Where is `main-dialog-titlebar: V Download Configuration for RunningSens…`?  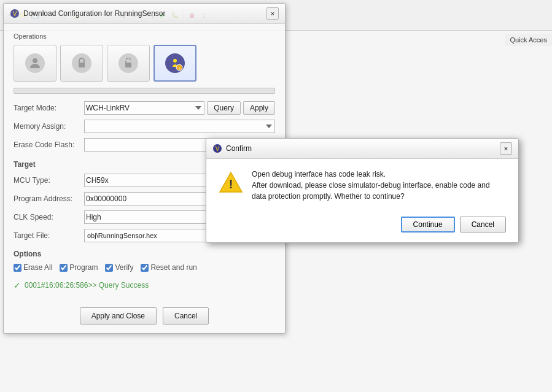 main-dialog-titlebar: V Download Configuration for RunningSens… is located at coordinates (144, 13).